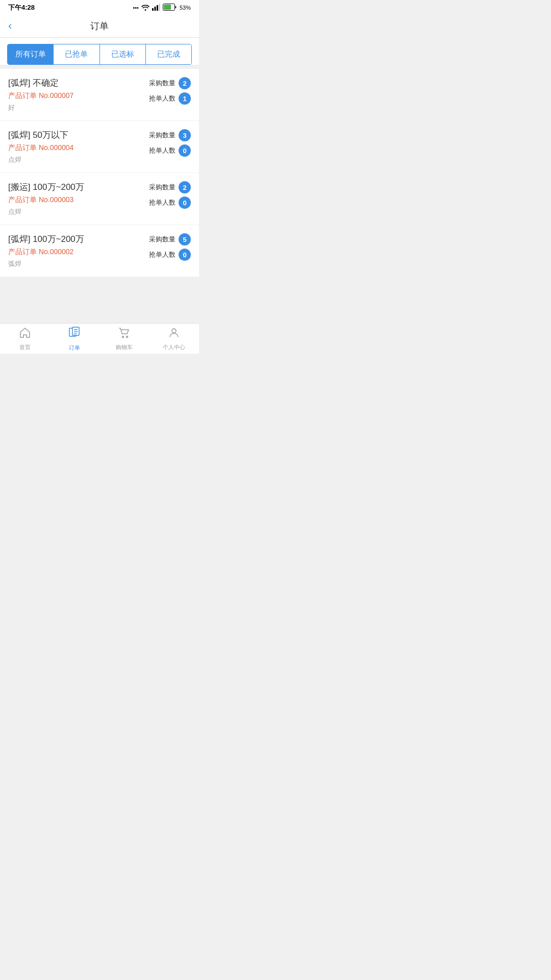 This screenshot has height=980, width=551. Describe the element at coordinates (99, 26) in the screenshot. I see `page-title: 订单` at that location.